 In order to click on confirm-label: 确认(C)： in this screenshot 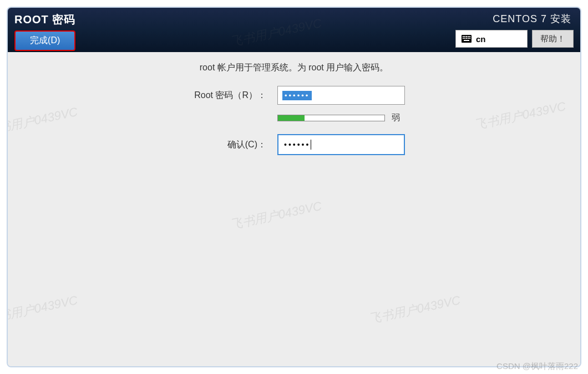, I will do `click(225, 145)`.